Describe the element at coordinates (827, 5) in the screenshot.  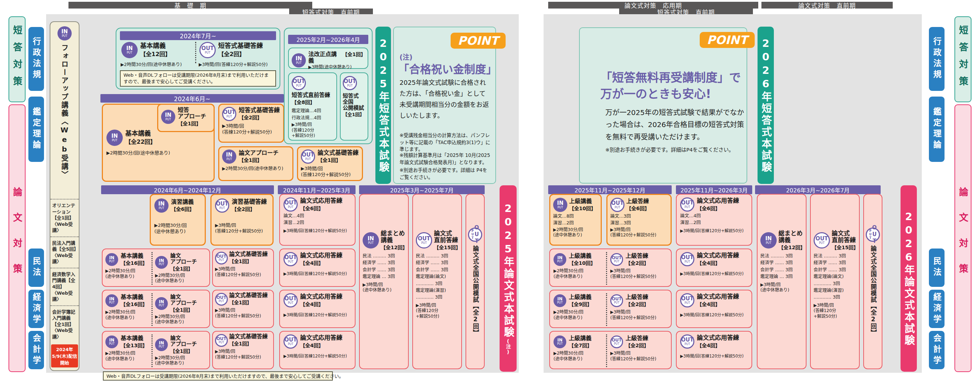
I see `phase-bar-label: 論文式対策 直前期` at that location.